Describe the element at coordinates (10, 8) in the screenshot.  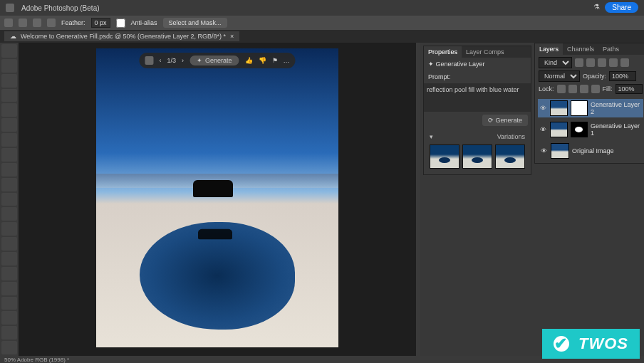
I see `app-logo-icon` at that location.